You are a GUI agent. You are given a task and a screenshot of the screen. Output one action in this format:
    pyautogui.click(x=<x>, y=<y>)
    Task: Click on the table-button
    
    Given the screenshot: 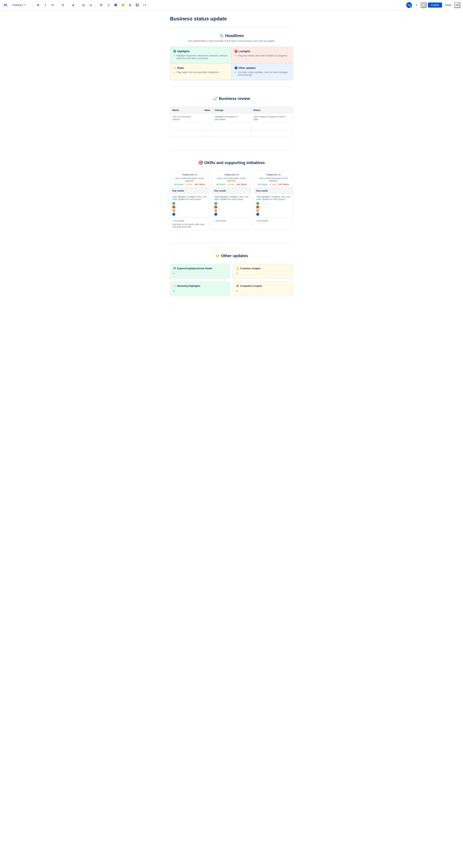 What is the action you would take?
    pyautogui.click(x=137, y=5)
    